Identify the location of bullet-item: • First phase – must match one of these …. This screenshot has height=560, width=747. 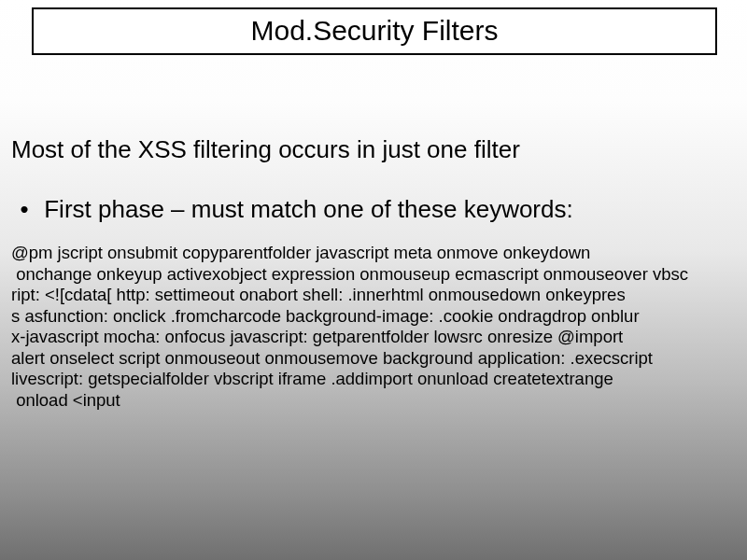
(292, 210).